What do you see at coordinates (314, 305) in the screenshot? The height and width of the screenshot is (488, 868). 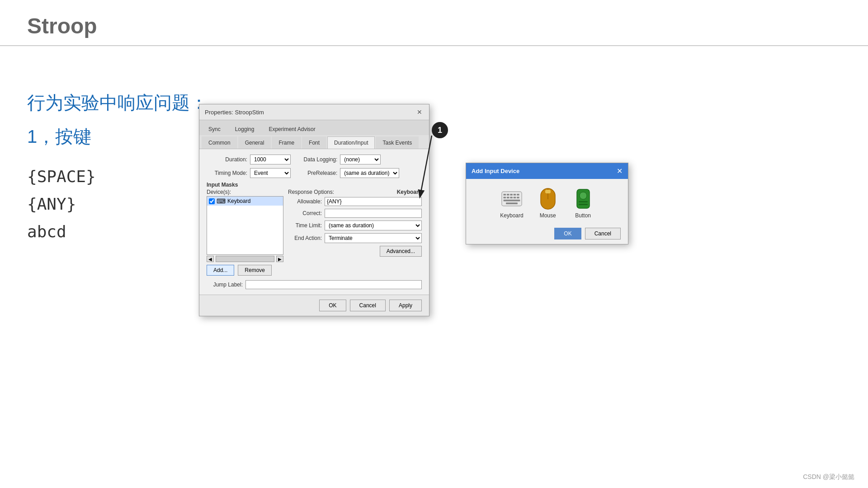 I see `dialog-footer: OK Cancel Apply` at bounding box center [314, 305].